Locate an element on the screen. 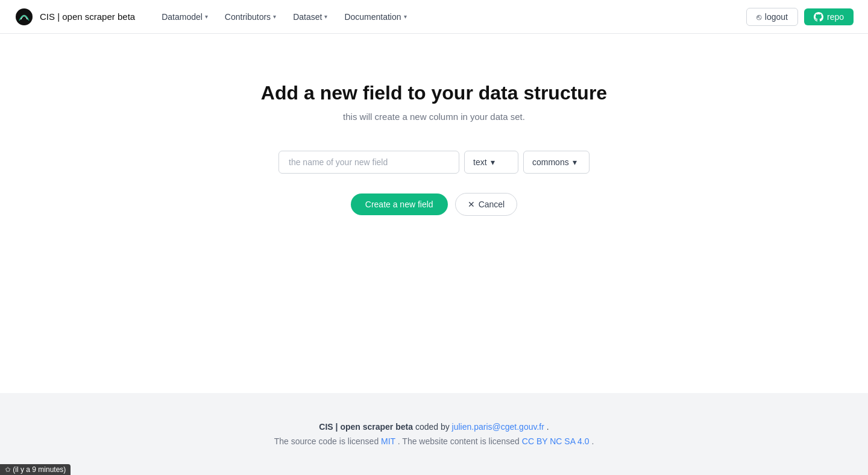 This screenshot has width=868, height=475. nav-brand-label: CIS | open scraper beta is located at coordinates (87, 17).